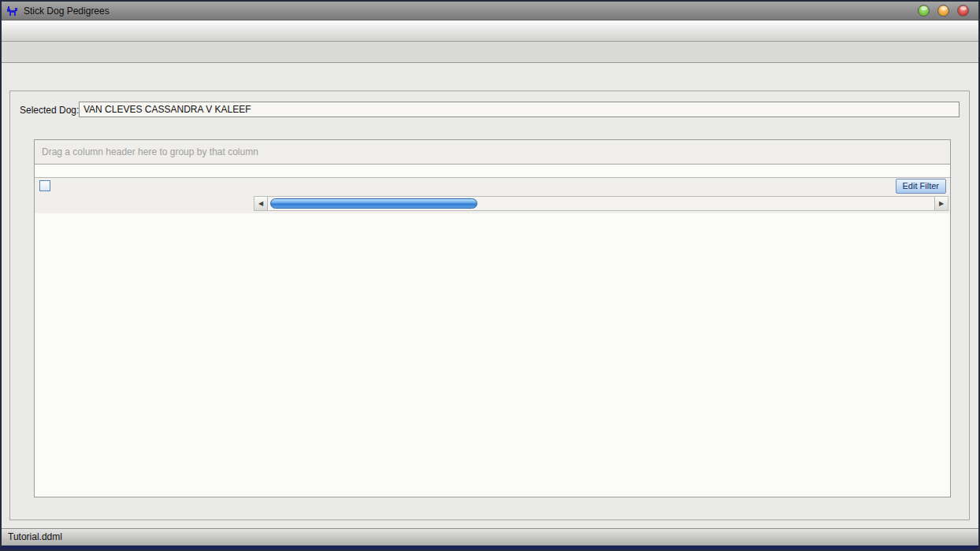 This screenshot has height=551, width=980. I want to click on close-button, so click(963, 11).